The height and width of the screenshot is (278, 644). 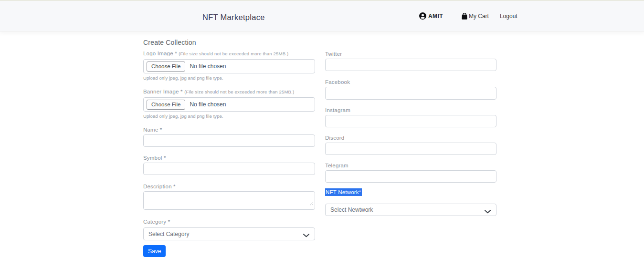 What do you see at coordinates (229, 234) in the screenshot?
I see `category-select: Select Category` at bounding box center [229, 234].